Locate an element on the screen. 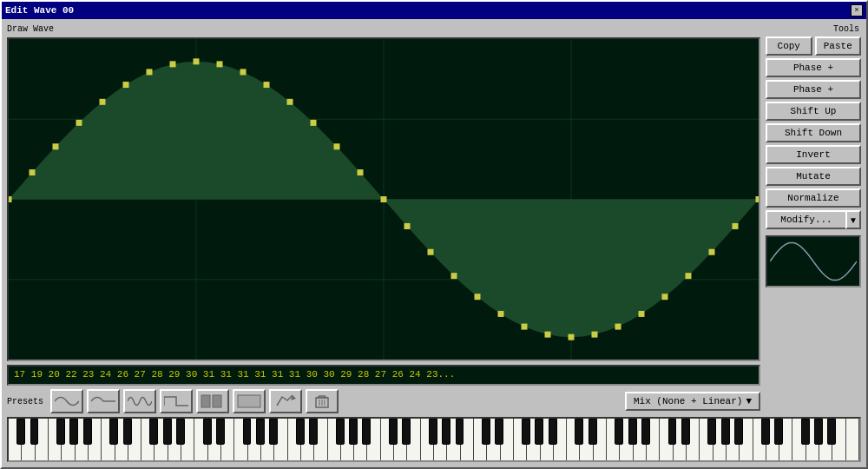 This screenshot has height=469, width=868. normalize-button: Normalize is located at coordinates (813, 198).